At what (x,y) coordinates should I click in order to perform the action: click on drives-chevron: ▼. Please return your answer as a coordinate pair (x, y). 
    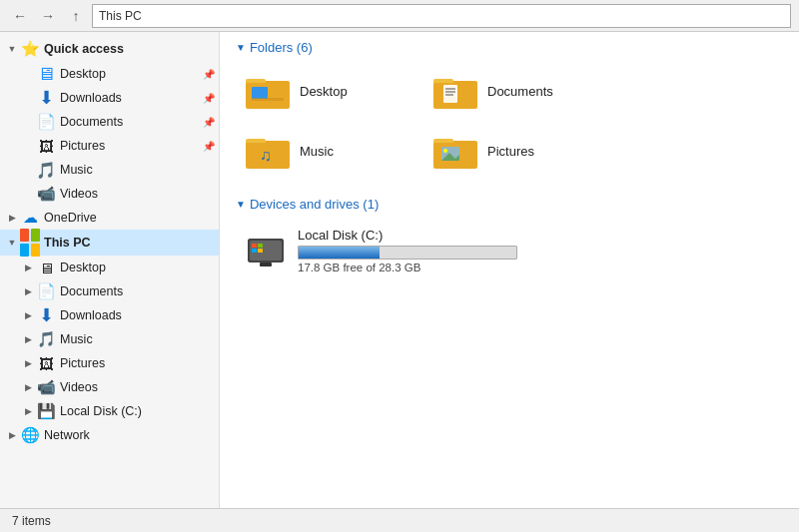
    Looking at the image, I should click on (241, 204).